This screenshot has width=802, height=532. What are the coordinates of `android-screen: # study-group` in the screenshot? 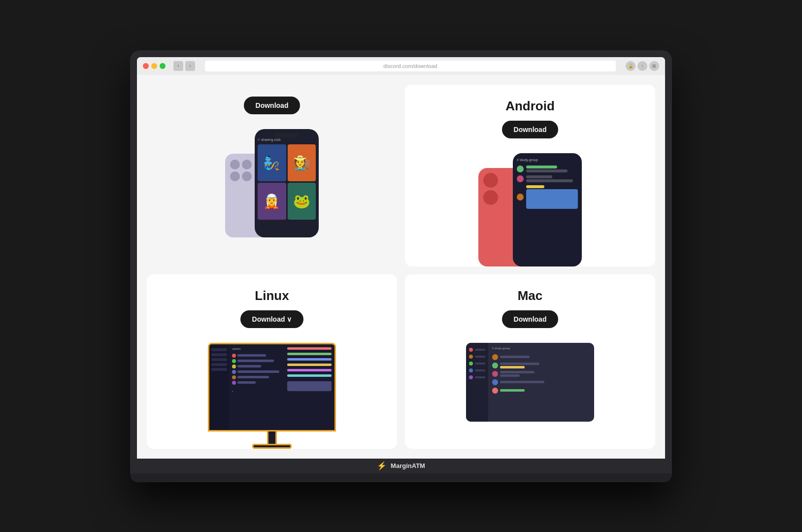 It's located at (547, 210).